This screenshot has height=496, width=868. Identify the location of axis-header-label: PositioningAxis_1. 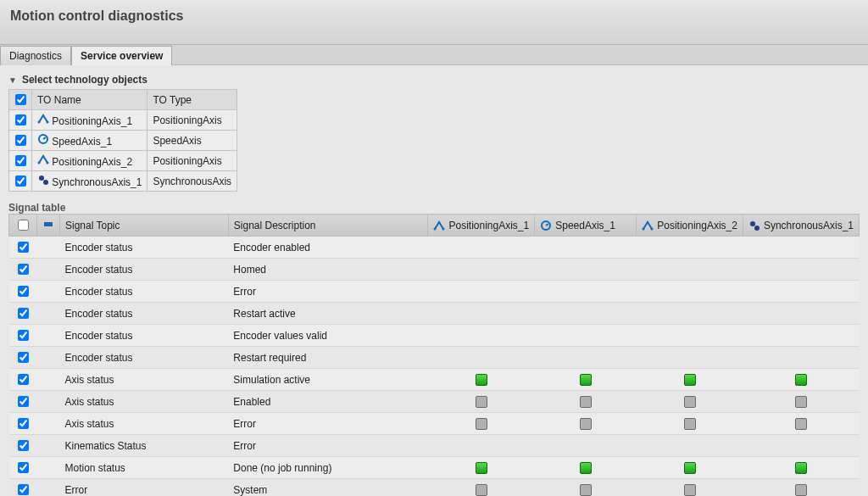
(488, 226).